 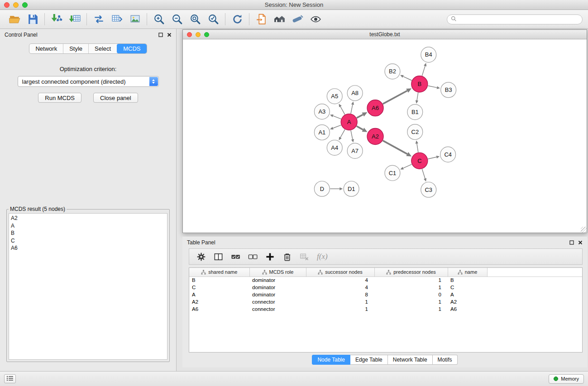 What do you see at coordinates (375, 108) in the screenshot?
I see `node-A6: A6` at bounding box center [375, 108].